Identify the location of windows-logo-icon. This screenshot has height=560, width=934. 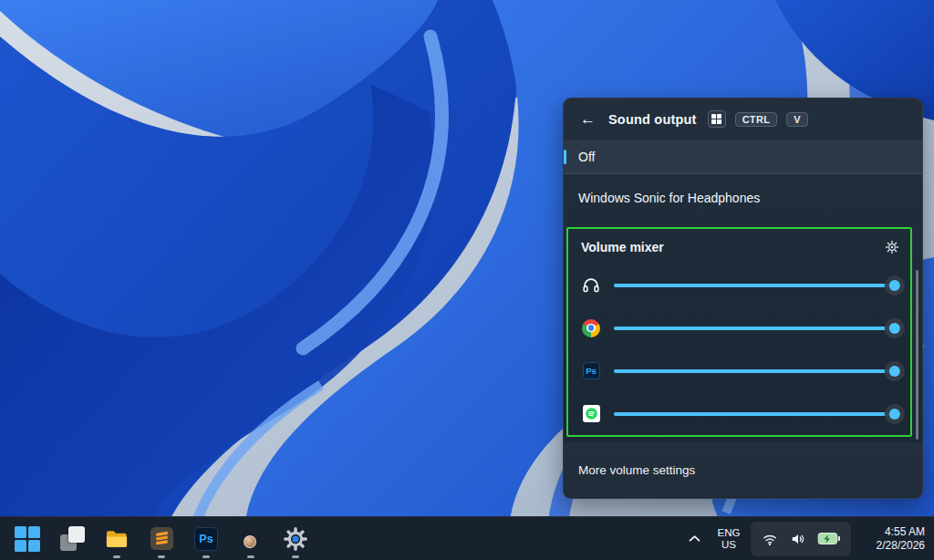
(717, 119).